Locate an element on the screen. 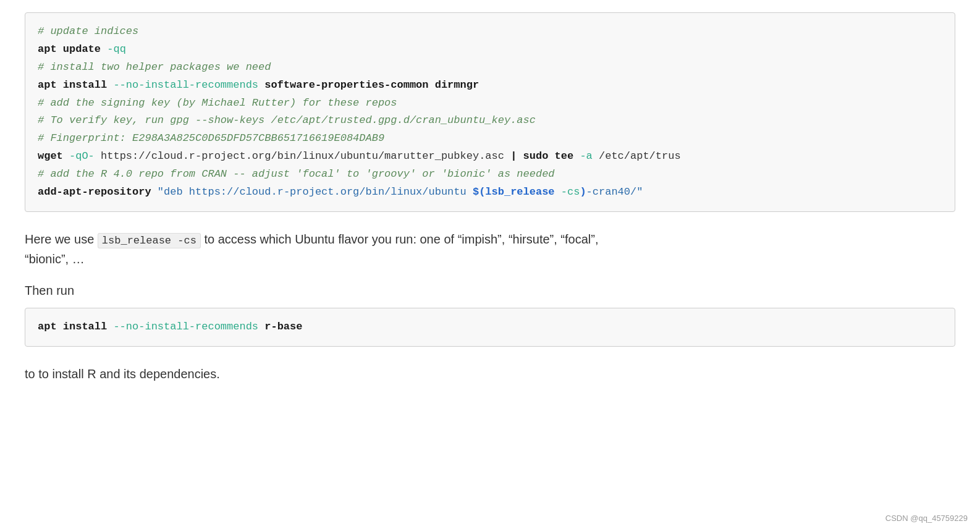  code-line-comment-5: # Fingerprint: E298A3A825C0D65DFD57CBB65… is located at coordinates (490, 138).